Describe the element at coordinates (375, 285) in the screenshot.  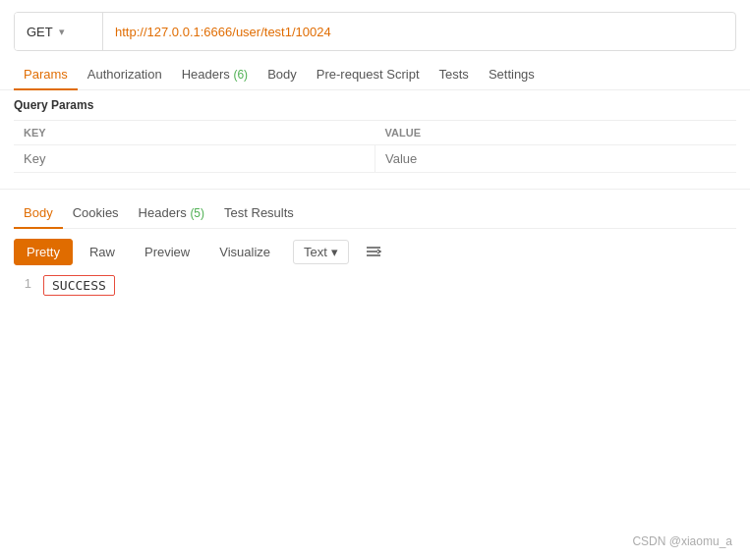
I see `response-body-area: 1 SUCCESS` at that location.